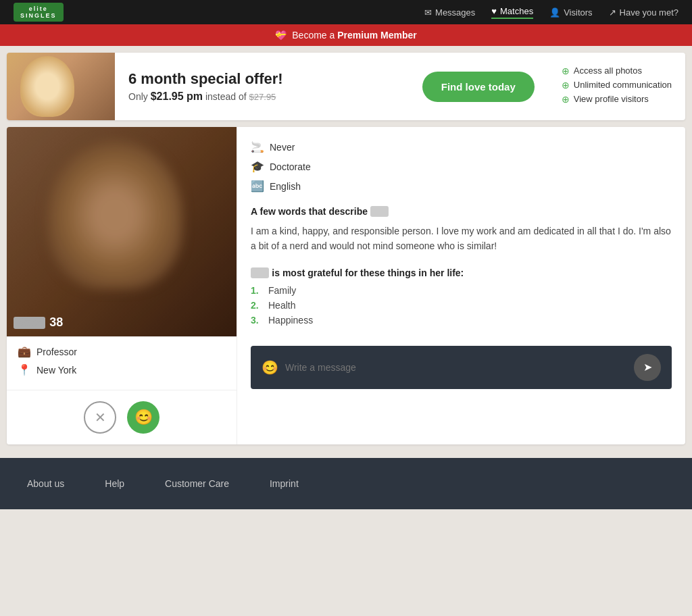  I want to click on education-attr: 🎓 Doctorate, so click(461, 166).